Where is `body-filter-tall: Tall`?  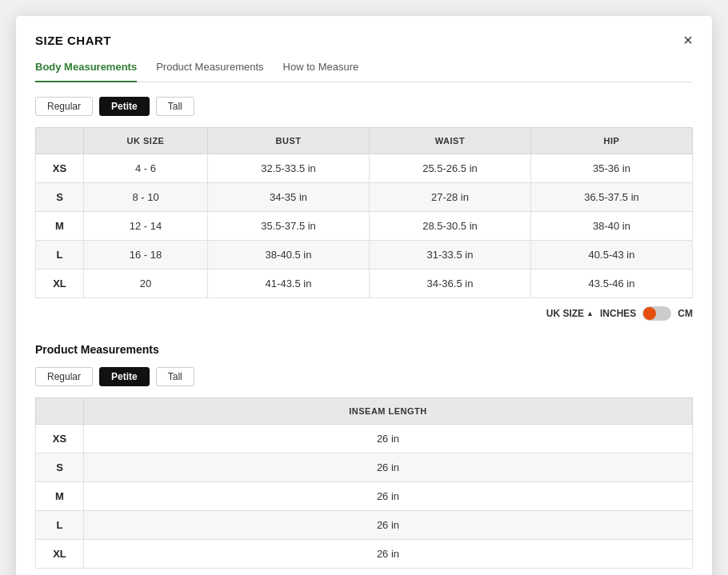 body-filter-tall: Tall is located at coordinates (175, 106).